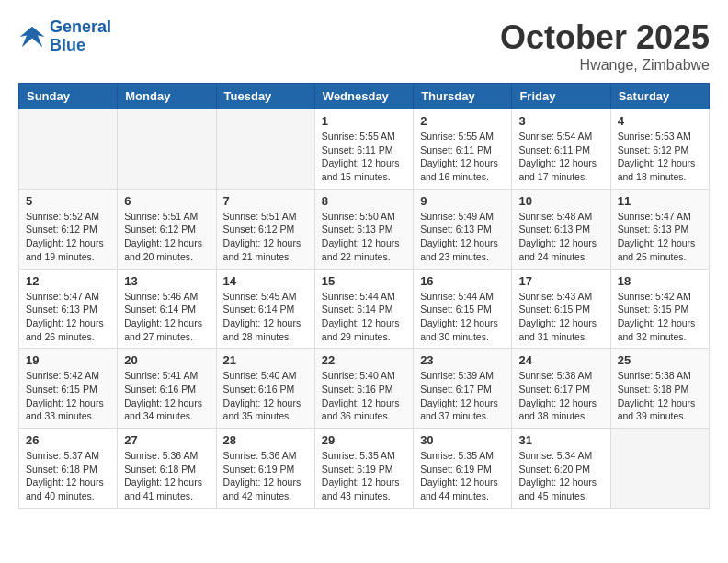 Image resolution: width=728 pixels, height=563 pixels. I want to click on day-number: 11, so click(660, 201).